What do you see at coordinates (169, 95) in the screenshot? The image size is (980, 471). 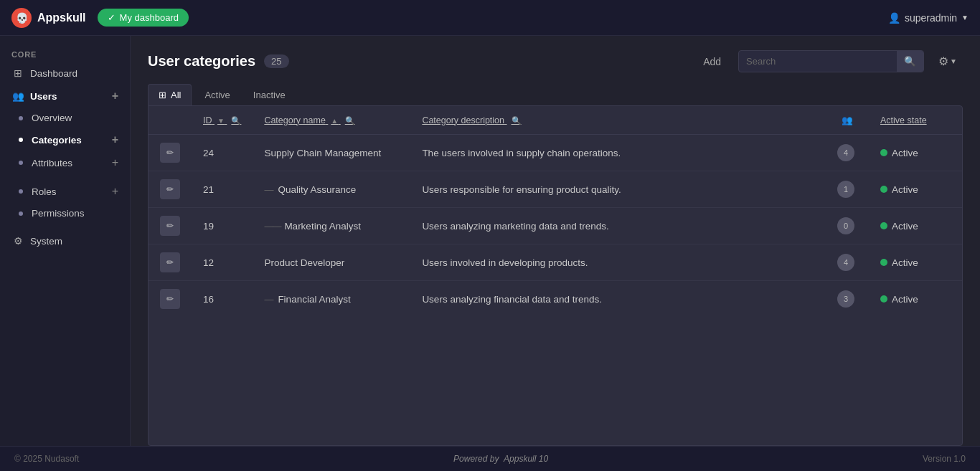 I see `tab-all: ⊞ All` at bounding box center [169, 95].